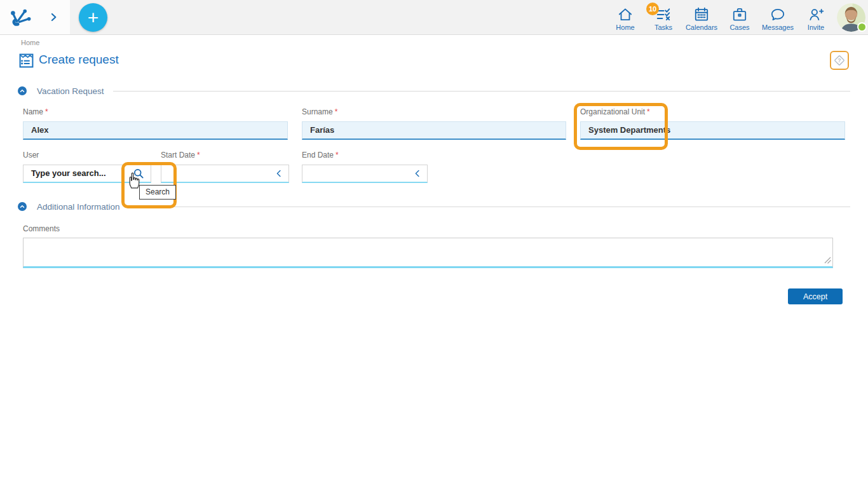 The height and width of the screenshot is (488, 868). I want to click on surname-input: Farías, so click(434, 131).